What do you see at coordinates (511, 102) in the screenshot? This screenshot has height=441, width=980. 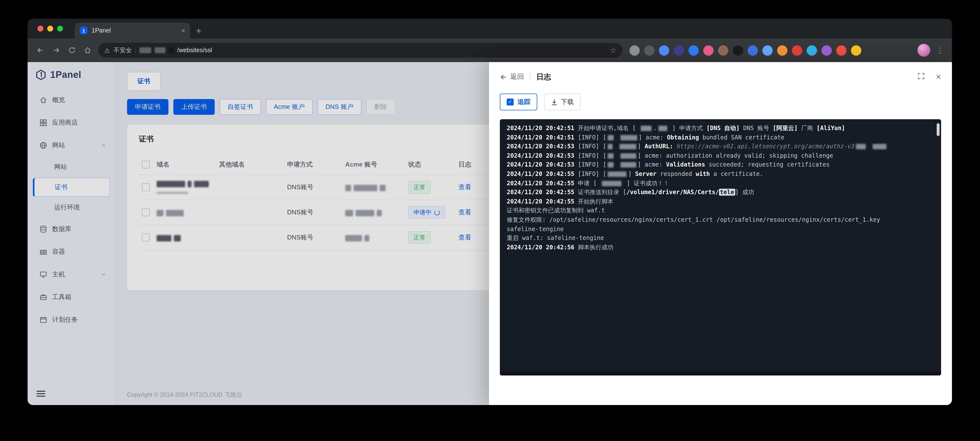 I see `check-icon: ✓` at bounding box center [511, 102].